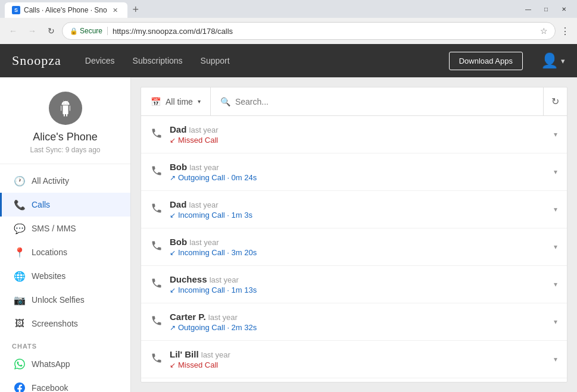 Image resolution: width=577 pixels, height=392 pixels. Describe the element at coordinates (358, 359) in the screenshot. I see `call-details: Lil' Bill last year ↙ Missed Call` at that location.